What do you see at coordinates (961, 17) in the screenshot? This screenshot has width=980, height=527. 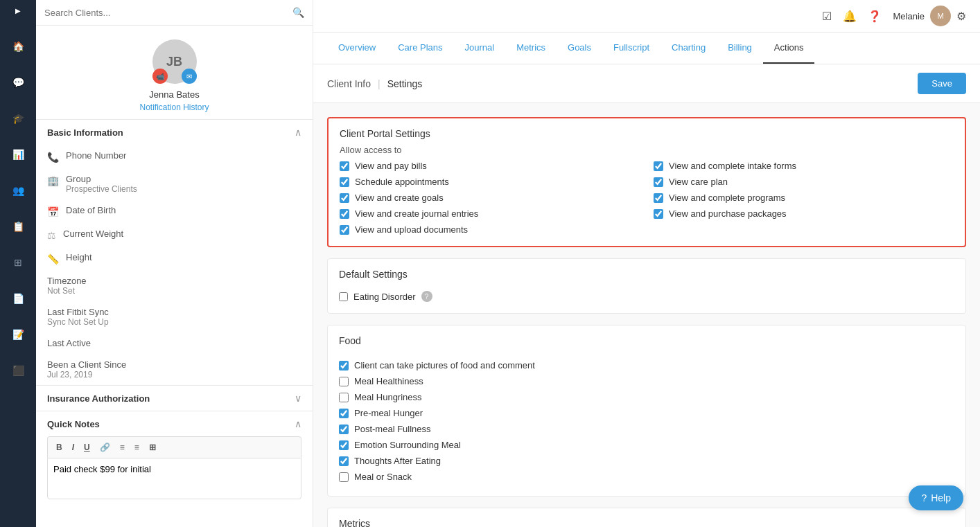 I see `settings-icon: ⚙` at bounding box center [961, 17].